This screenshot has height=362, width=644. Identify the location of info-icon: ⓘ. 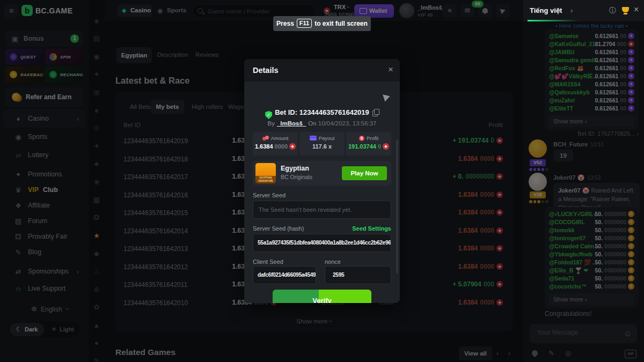
(613, 11).